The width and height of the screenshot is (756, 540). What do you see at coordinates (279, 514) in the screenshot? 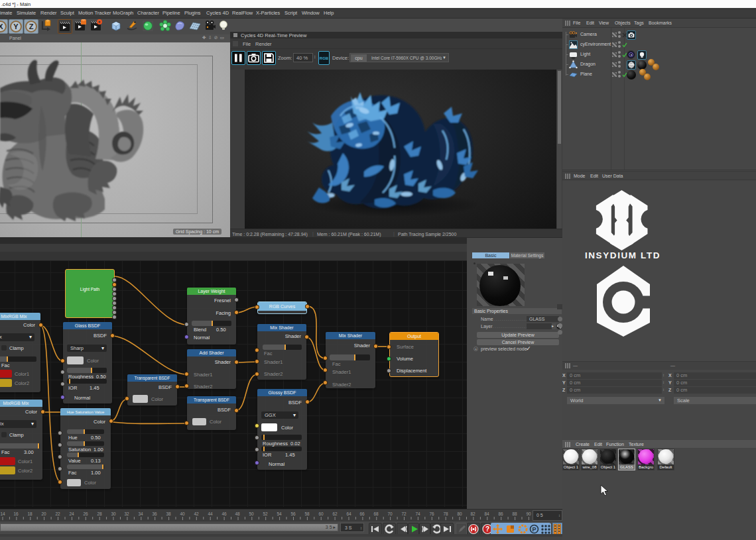
I see `svg-text: 54` at bounding box center [279, 514].